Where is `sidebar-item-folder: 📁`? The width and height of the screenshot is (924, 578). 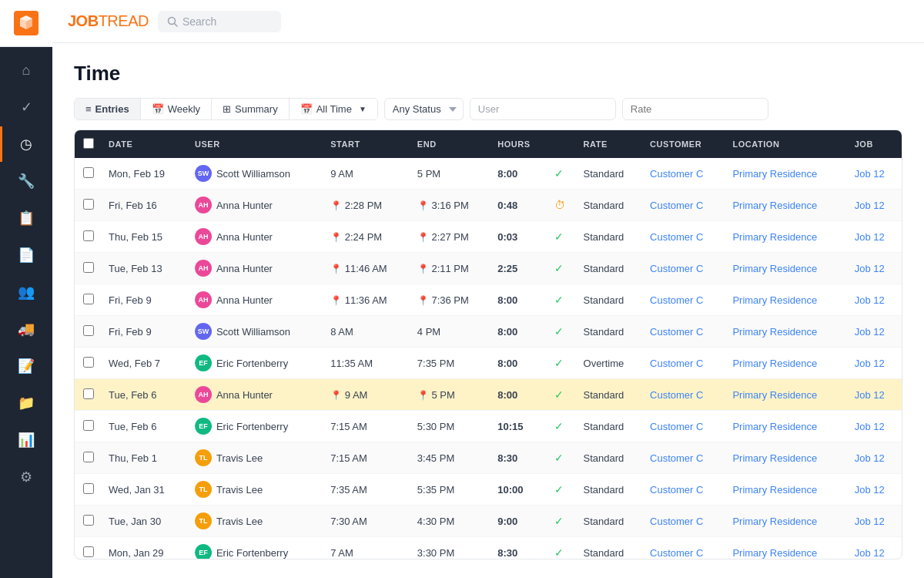 sidebar-item-folder: 📁 is located at coordinates (26, 403).